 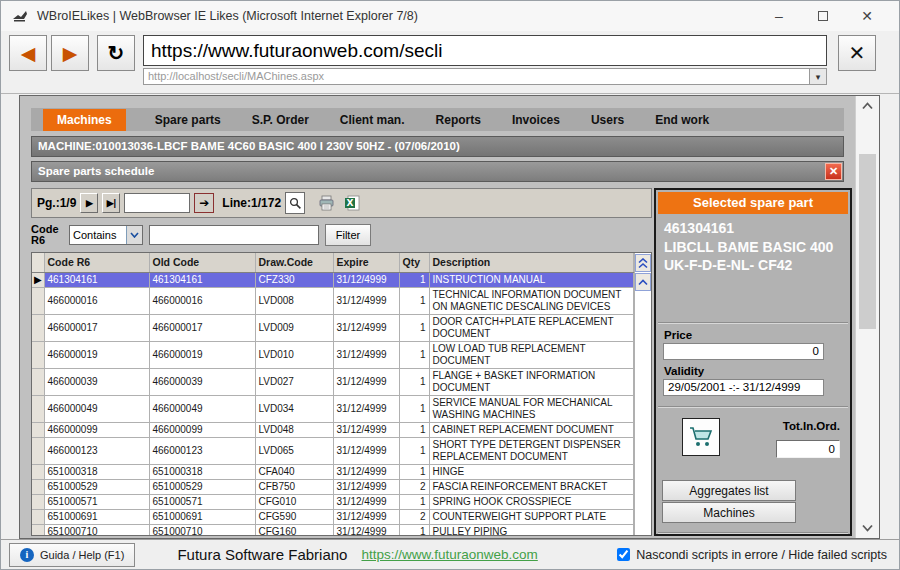 I want to click on tot-in-ord-field: 0, so click(x=808, y=449).